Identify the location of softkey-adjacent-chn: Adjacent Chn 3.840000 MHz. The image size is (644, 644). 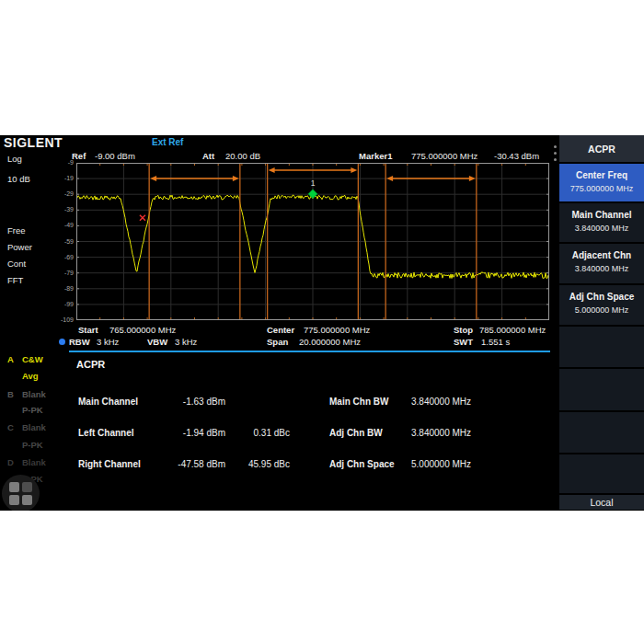
(602, 263).